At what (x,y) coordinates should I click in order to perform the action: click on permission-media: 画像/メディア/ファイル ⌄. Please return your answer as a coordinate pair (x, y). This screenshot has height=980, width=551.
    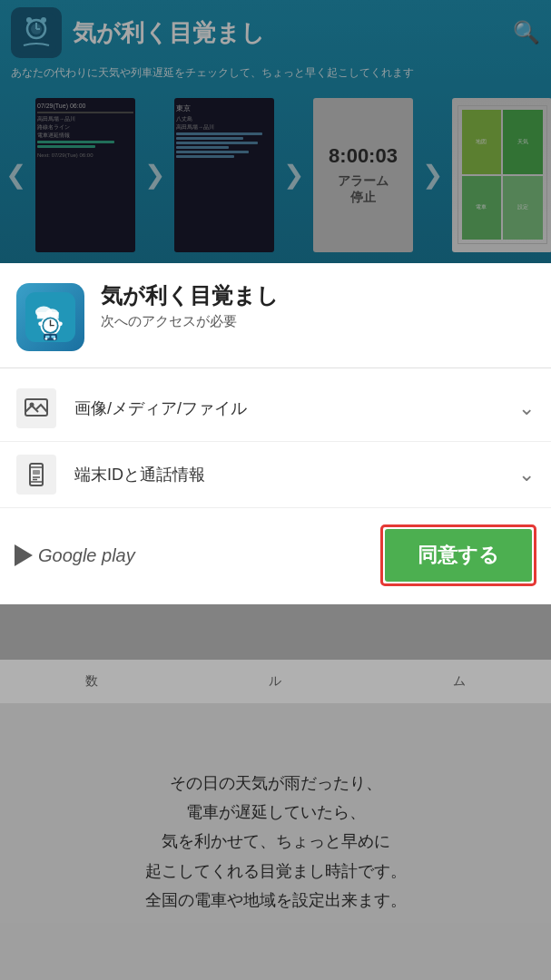
    Looking at the image, I should click on (276, 408).